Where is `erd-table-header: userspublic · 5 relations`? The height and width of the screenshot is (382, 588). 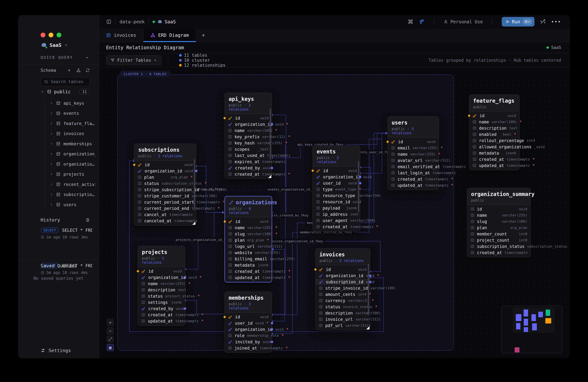
erd-table-header: userspublic · 5 relations is located at coordinates (413, 127).